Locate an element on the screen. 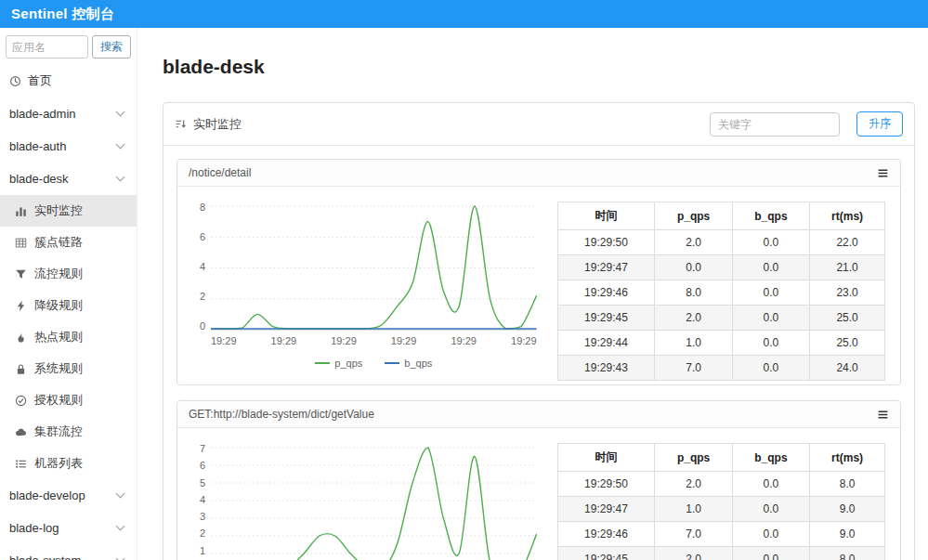 This screenshot has width=928, height=560. sidebar-item-label: 授权规则 is located at coordinates (59, 400).